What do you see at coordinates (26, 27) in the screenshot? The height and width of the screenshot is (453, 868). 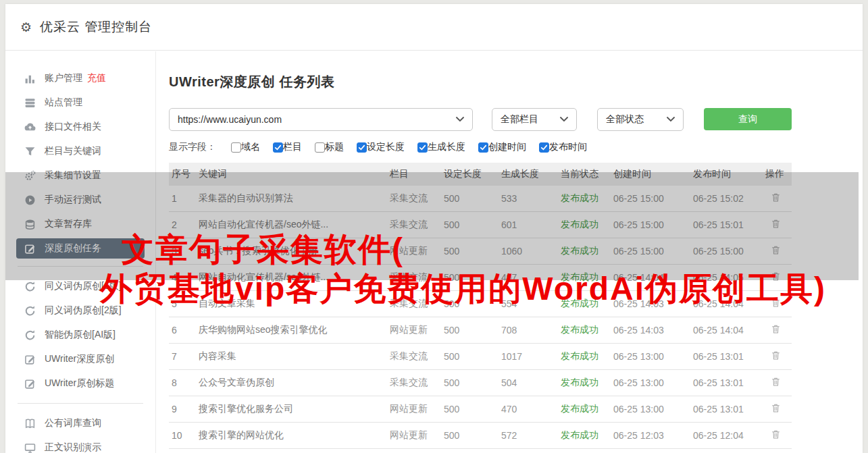 I see `gear-icon: ⚙` at bounding box center [26, 27].